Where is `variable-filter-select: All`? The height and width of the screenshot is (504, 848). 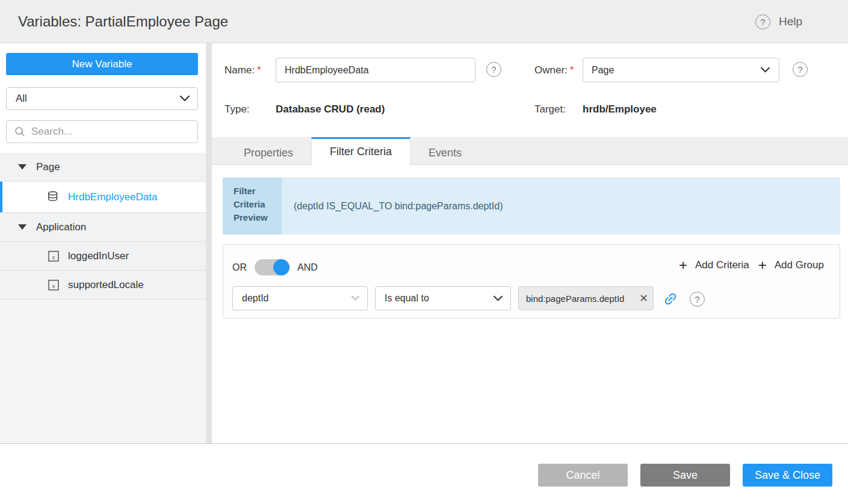
variable-filter-select: All is located at coordinates (102, 99).